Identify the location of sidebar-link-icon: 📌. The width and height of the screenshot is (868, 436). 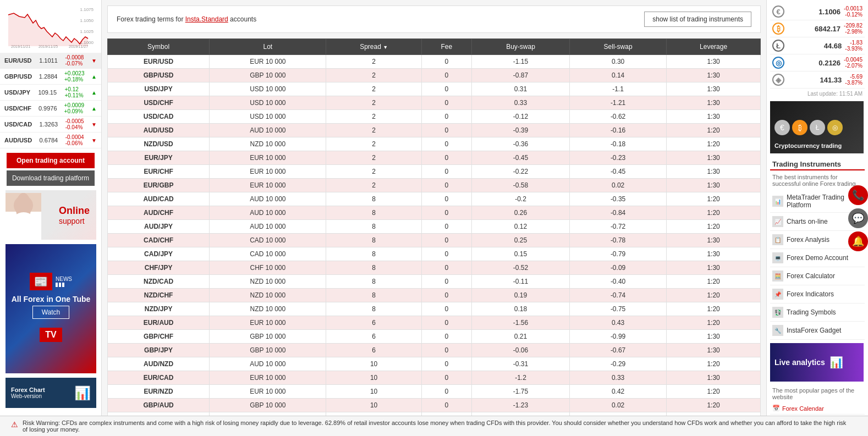
(778, 294).